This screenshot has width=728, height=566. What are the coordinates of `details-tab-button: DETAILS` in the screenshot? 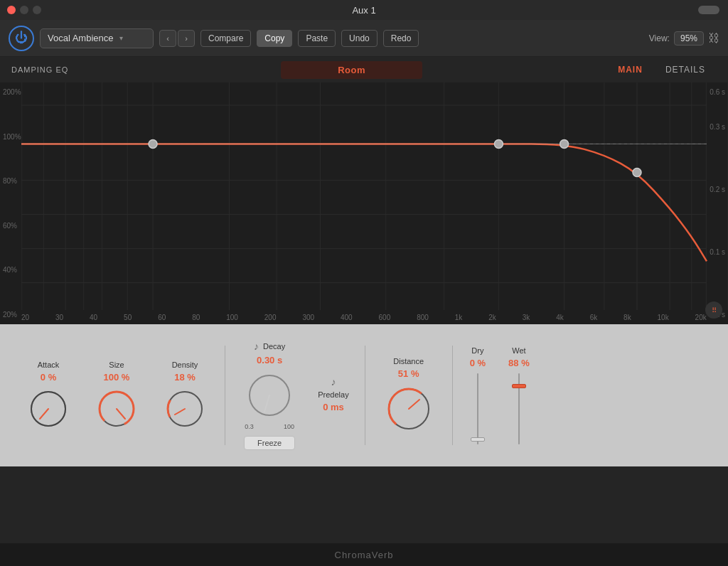 It's located at (685, 70).